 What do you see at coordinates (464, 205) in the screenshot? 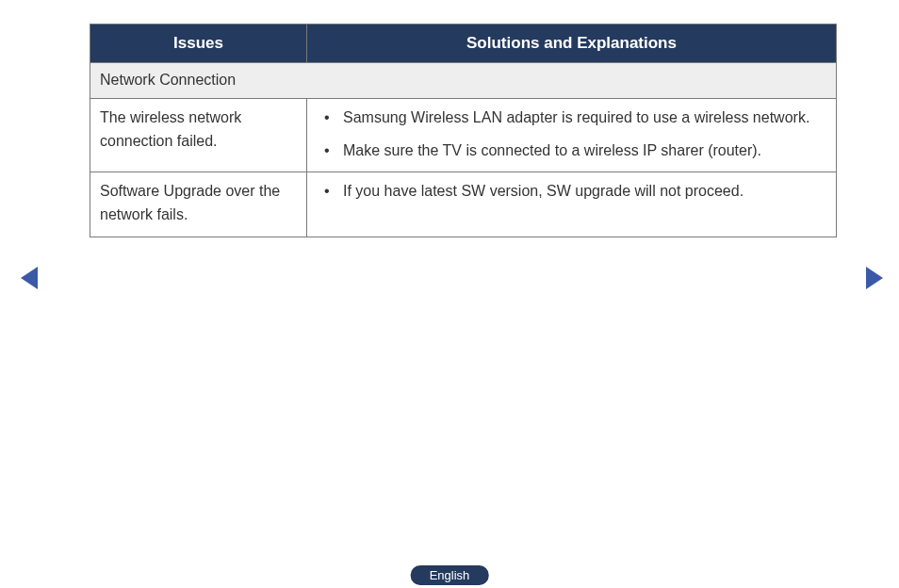
I see `table-row: Software Upgrade over the network fails.…` at bounding box center [464, 205].